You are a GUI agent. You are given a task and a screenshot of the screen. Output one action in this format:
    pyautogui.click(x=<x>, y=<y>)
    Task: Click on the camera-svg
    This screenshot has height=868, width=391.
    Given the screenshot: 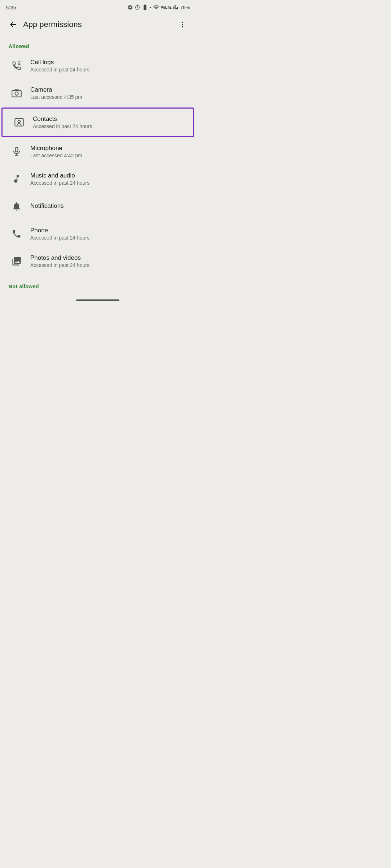 What is the action you would take?
    pyautogui.click(x=17, y=93)
    